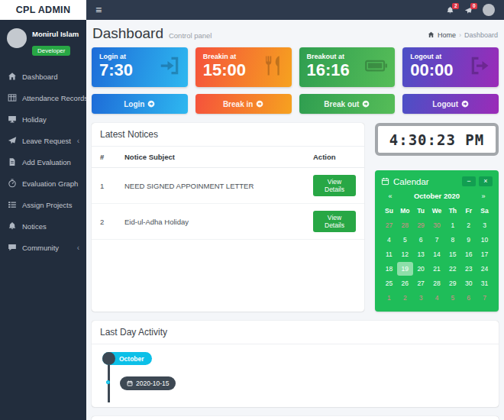  I want to click on arrow-circle-right-icon, so click(366, 104).